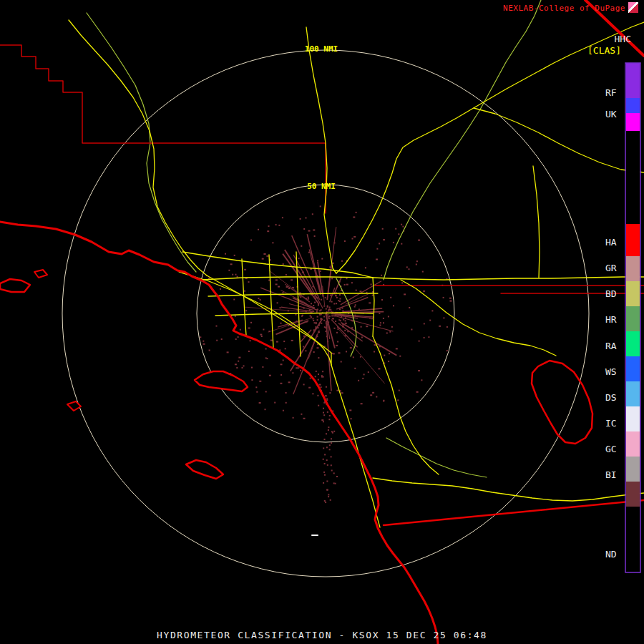  What do you see at coordinates (562, 402) in the screenshot?
I see `salton-sea` at bounding box center [562, 402].